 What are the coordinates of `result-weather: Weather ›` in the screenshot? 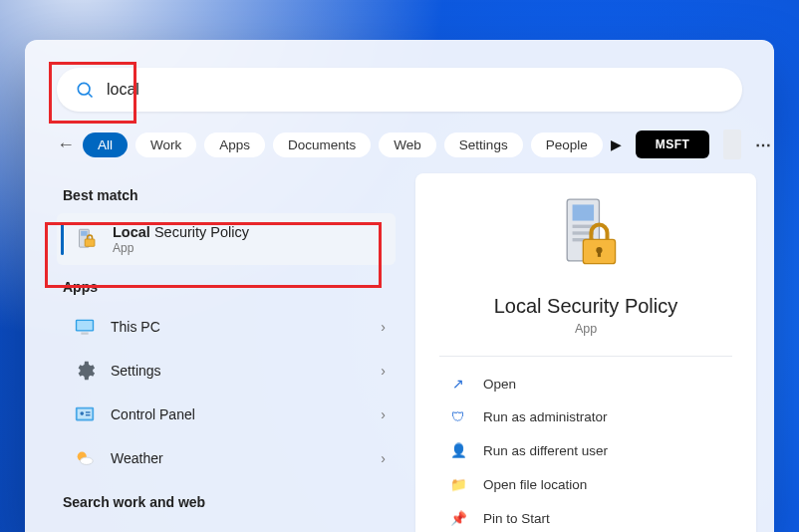 It's located at (226, 458).